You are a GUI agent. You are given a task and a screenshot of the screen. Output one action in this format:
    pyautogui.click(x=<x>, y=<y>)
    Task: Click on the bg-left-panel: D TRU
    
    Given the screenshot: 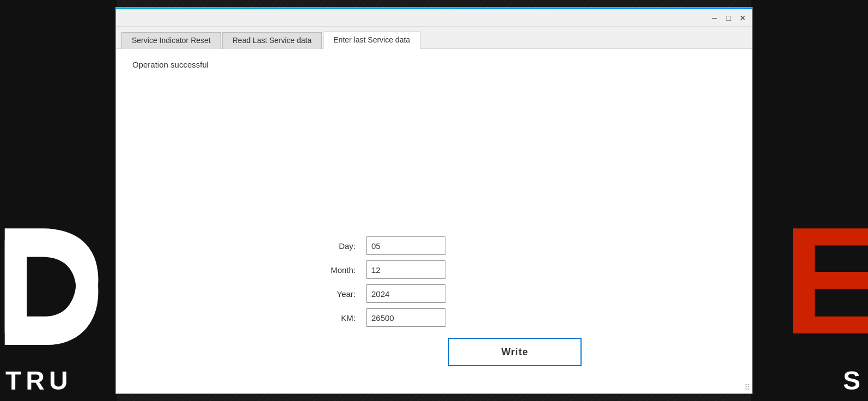 What is the action you would take?
    pyautogui.click(x=59, y=200)
    